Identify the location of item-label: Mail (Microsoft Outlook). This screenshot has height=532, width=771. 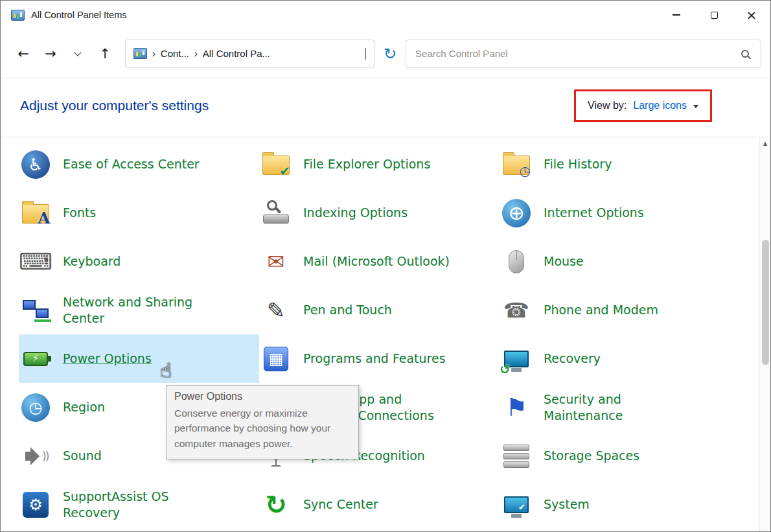
(376, 262).